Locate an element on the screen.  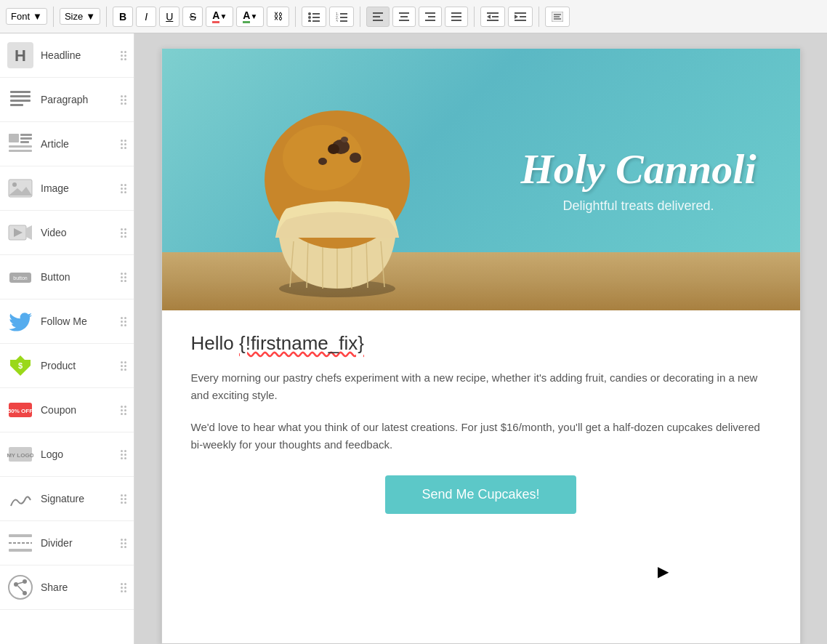
sidebar-divider-handle is located at coordinates (124, 544).